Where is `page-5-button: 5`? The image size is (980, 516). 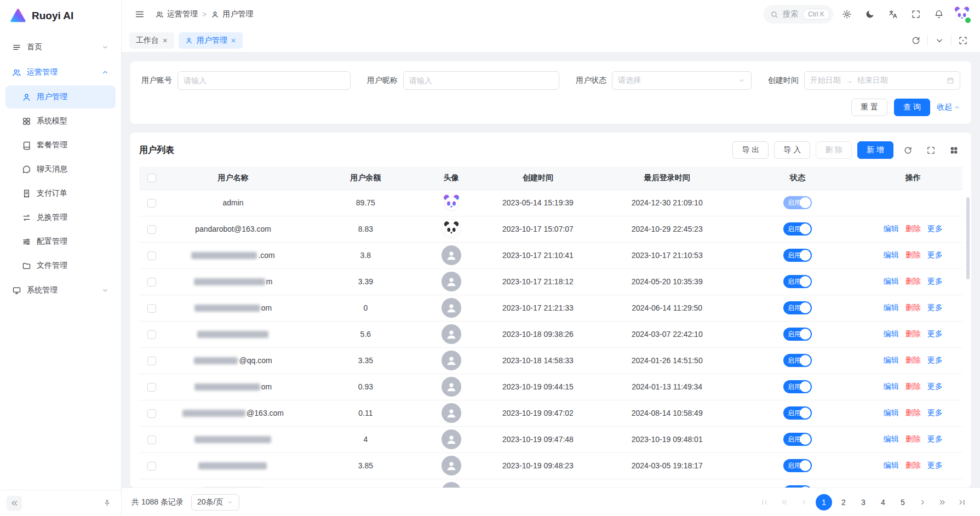
page-5-button: 5 is located at coordinates (903, 502).